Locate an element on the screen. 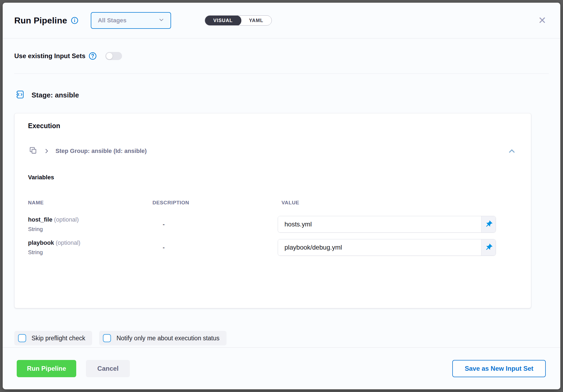 The width and height of the screenshot is (563, 392). cancel-button: Cancel is located at coordinates (108, 369).